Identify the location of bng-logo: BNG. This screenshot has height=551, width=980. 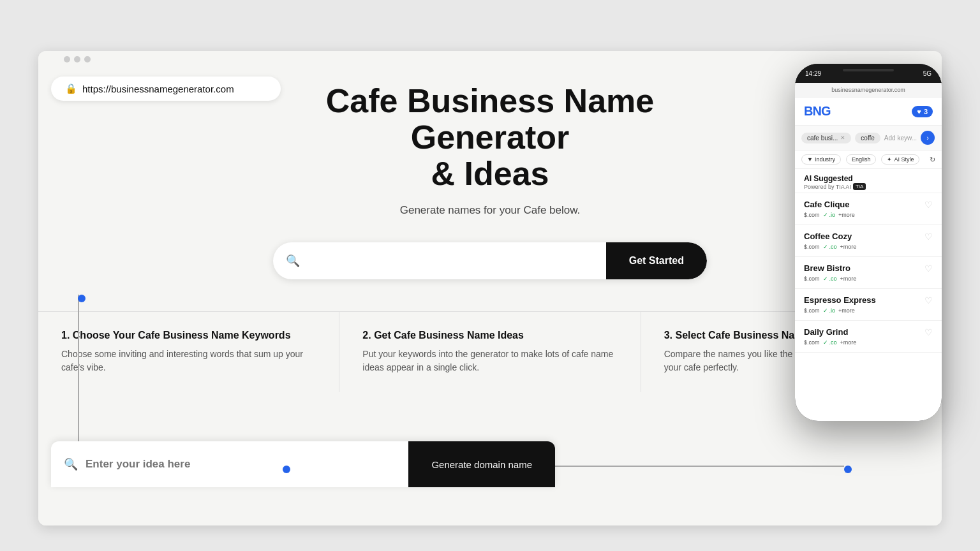
(817, 111).